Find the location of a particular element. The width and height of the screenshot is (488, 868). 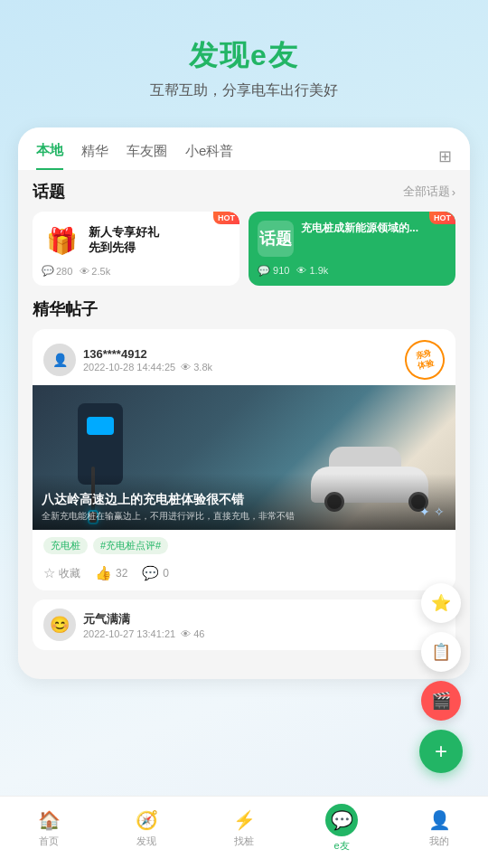

topic-2-title: 充电桩成新能源领域的... is located at coordinates (360, 228).